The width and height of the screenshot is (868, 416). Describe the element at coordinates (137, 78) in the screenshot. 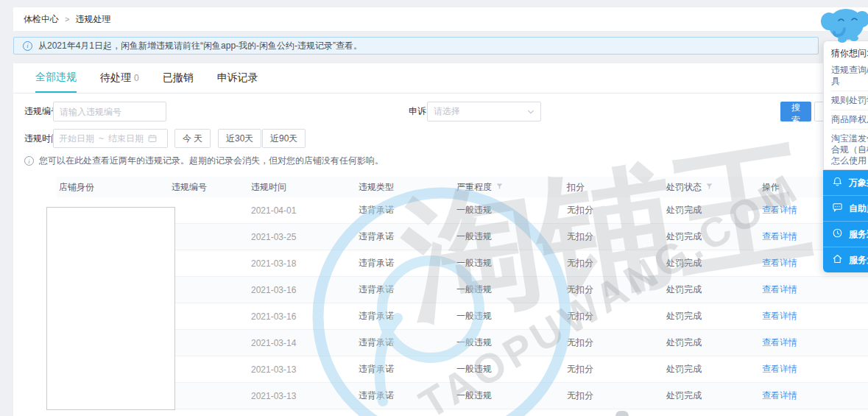

I see `tab-count-badge: 0` at that location.